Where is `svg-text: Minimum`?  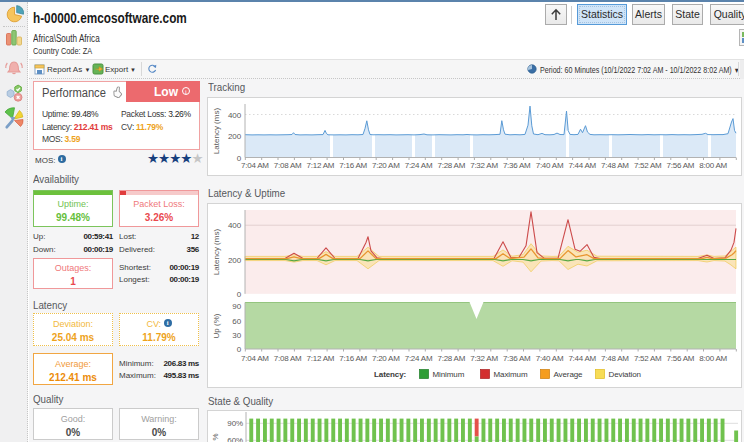 svg-text: Minimum is located at coordinates (449, 374).